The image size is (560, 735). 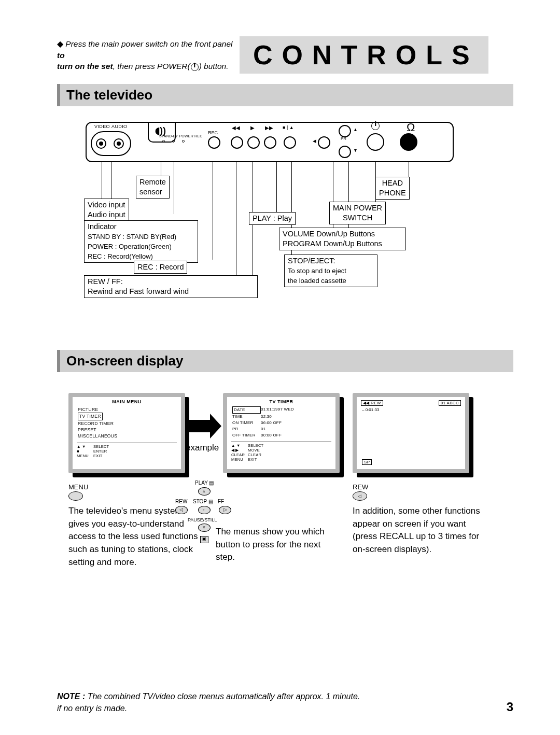 I want to click on osd-main-menu-title: MAIN MENU, so click(x=127, y=401).